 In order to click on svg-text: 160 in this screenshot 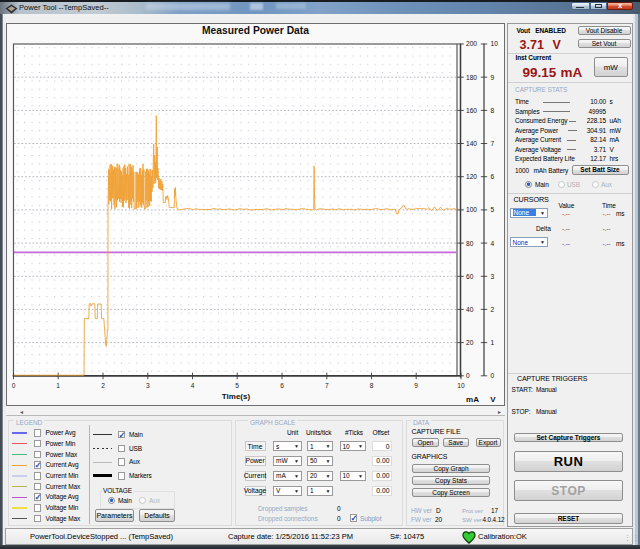, I will do `click(472, 110)`.